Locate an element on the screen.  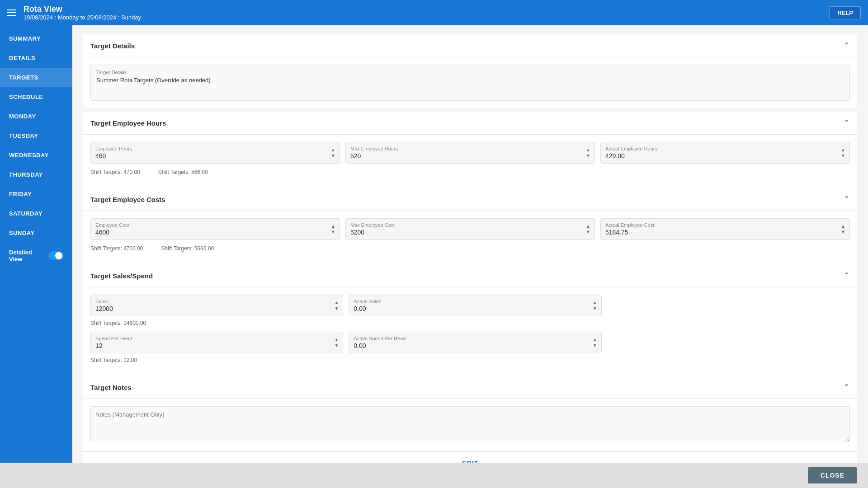
sales-up: ▲ is located at coordinates (336, 303).